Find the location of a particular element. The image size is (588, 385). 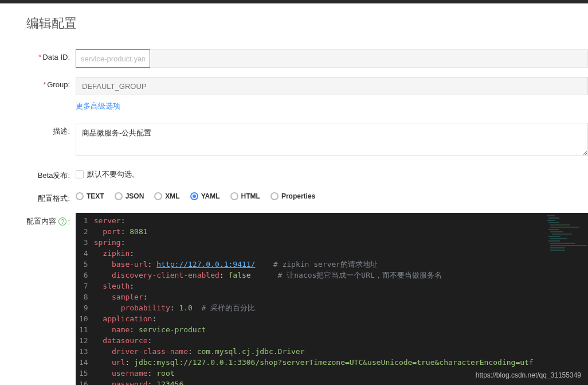

radio-label: HTML is located at coordinates (251, 196).